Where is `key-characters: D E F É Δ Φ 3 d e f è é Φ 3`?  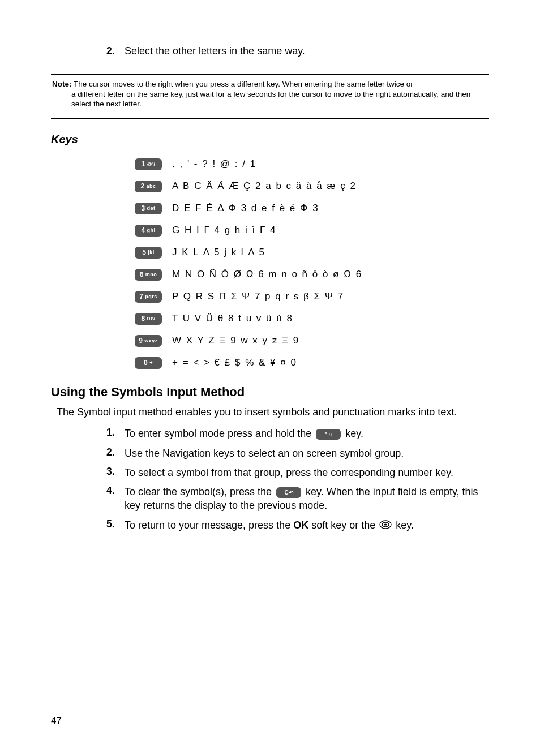 key-characters: D E F É Δ Φ 3 d e f è é Φ 3 is located at coordinates (246, 208).